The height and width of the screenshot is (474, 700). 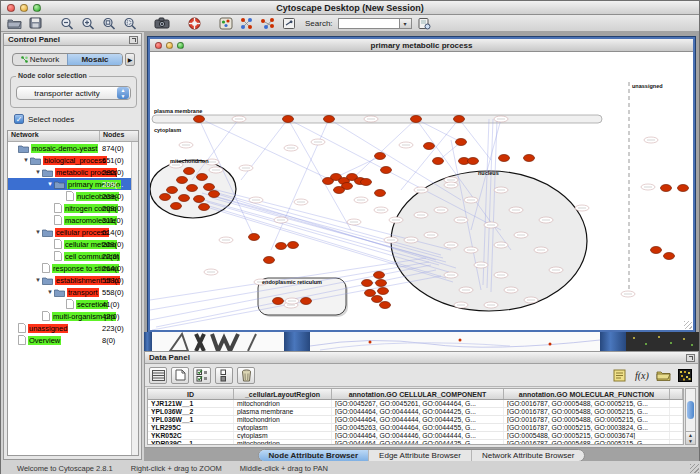 I want to click on table-row: YPL036W__1mitochondrion[GO:0044464, GO:0…, so click(x=416, y=420).